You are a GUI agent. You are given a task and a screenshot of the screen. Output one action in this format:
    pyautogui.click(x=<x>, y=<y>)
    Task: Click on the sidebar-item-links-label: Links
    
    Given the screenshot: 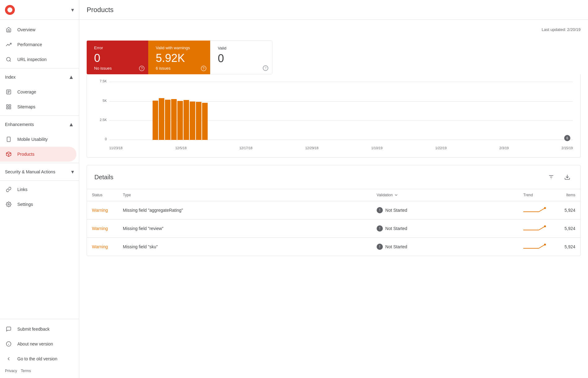 What is the action you would take?
    pyautogui.click(x=22, y=189)
    